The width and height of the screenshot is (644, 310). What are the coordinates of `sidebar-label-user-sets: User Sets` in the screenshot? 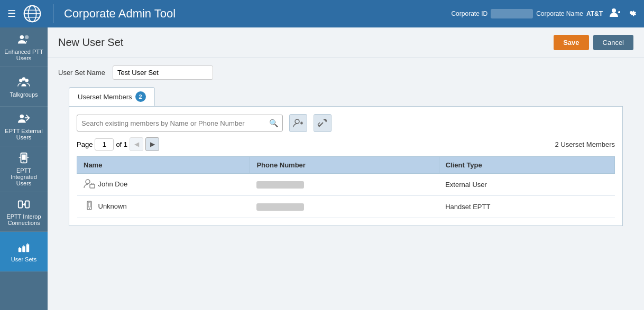 It's located at (24, 259).